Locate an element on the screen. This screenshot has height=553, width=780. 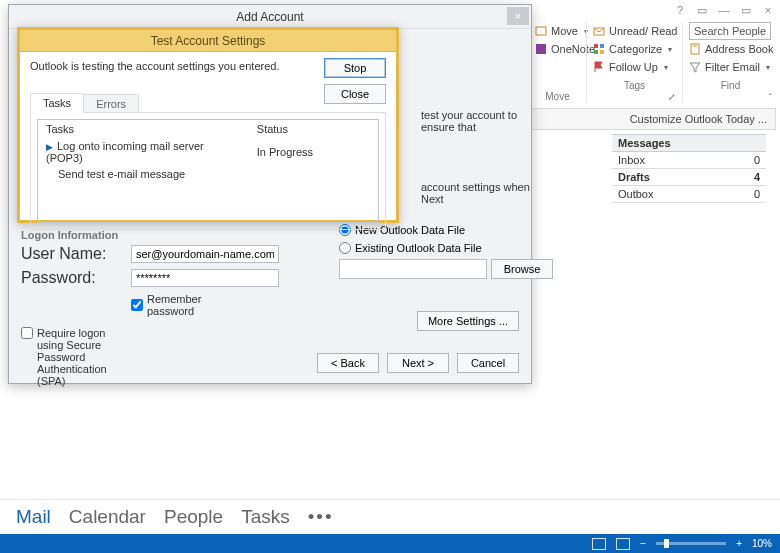
table-row: Outbox0 is located at coordinates (689, 194).